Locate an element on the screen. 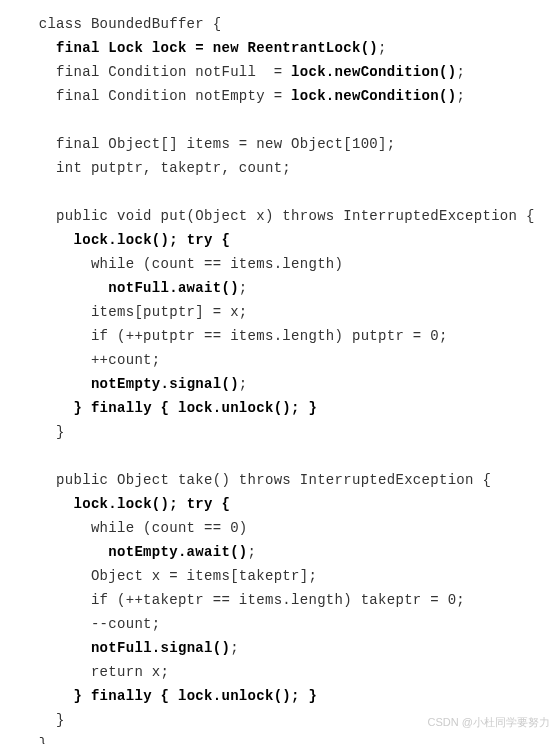 The height and width of the screenshot is (744, 560). code-line: while (count == 0) is located at coordinates (295, 528).